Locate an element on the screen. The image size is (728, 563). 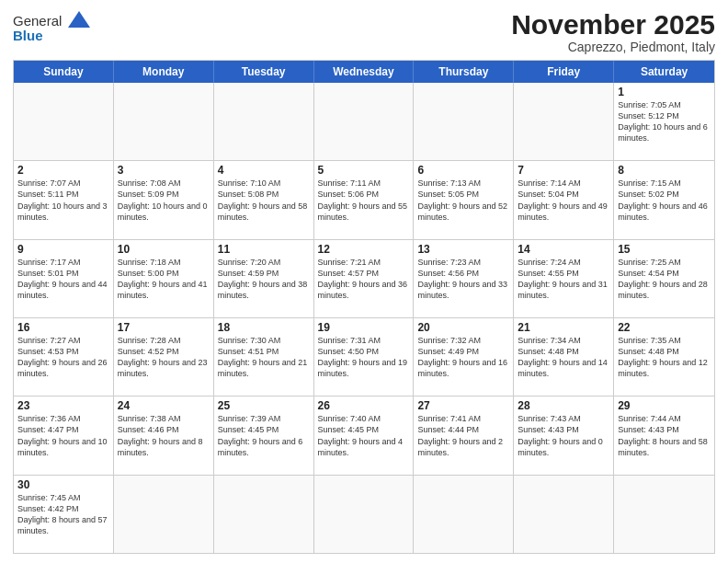
cell-4-5: 28Sunrise: 7:43 AM Sunset: 4:43 PM Dayli… is located at coordinates (564, 435).